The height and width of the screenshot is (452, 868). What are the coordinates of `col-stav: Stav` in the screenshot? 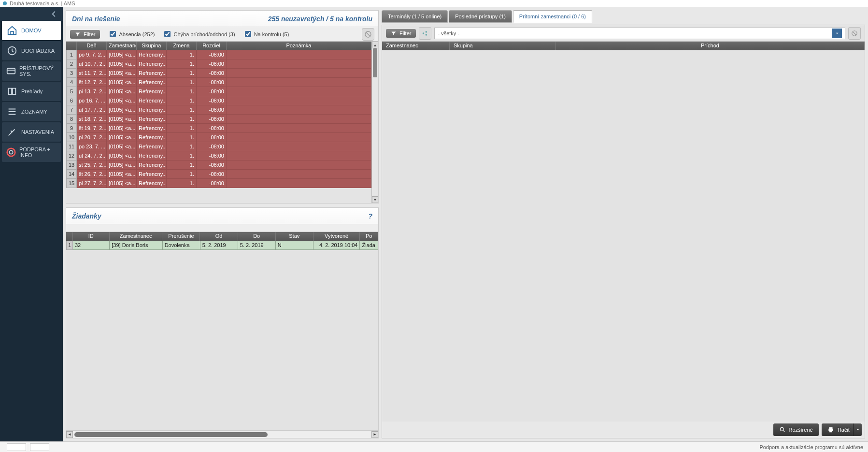 It's located at (295, 236).